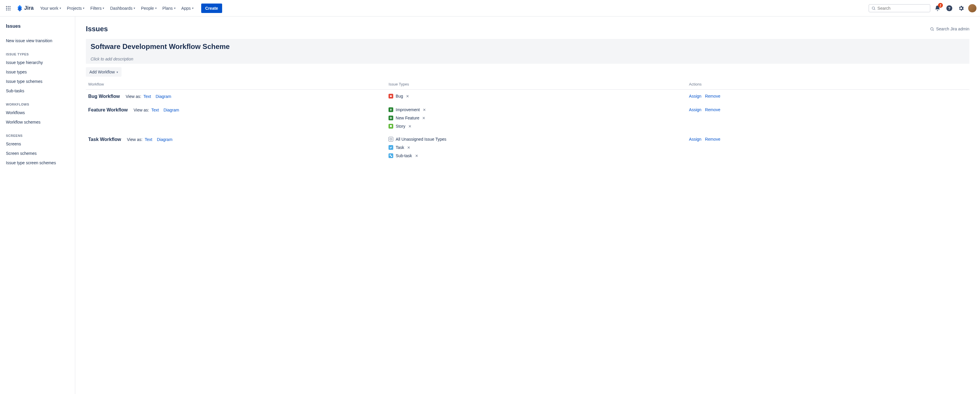 This screenshot has height=394, width=980. What do you see at coordinates (39, 113) in the screenshot?
I see `sidebar-link-workflows: Workflows` at bounding box center [39, 113].